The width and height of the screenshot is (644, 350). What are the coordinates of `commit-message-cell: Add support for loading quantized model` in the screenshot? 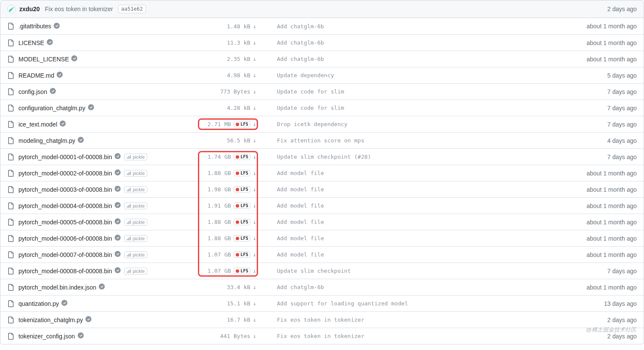 It's located at (410, 304).